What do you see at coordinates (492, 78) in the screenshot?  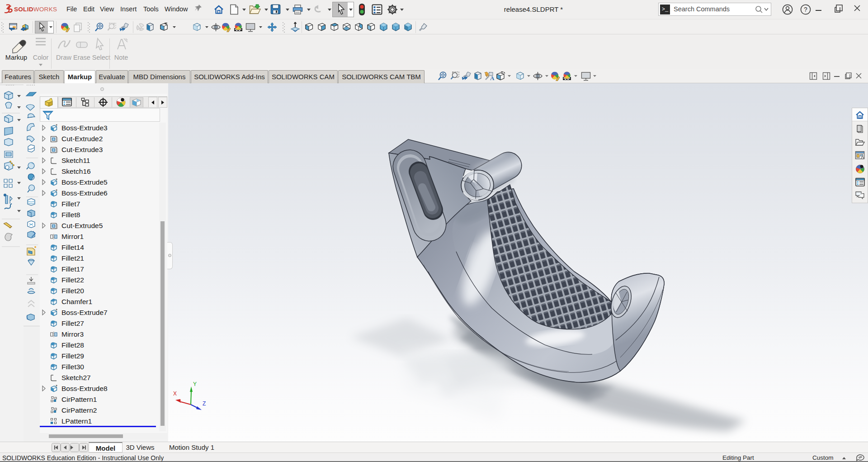 I see `svg-text: A` at bounding box center [492, 78].